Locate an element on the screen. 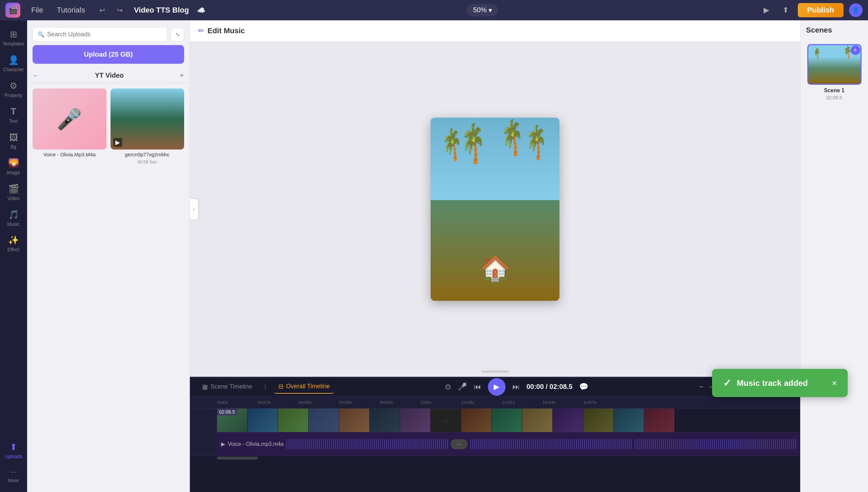 The image size is (868, 492). upload-item-video: ▶ gercn0p77xg2mbhc 00:59 Sec is located at coordinates (147, 126).